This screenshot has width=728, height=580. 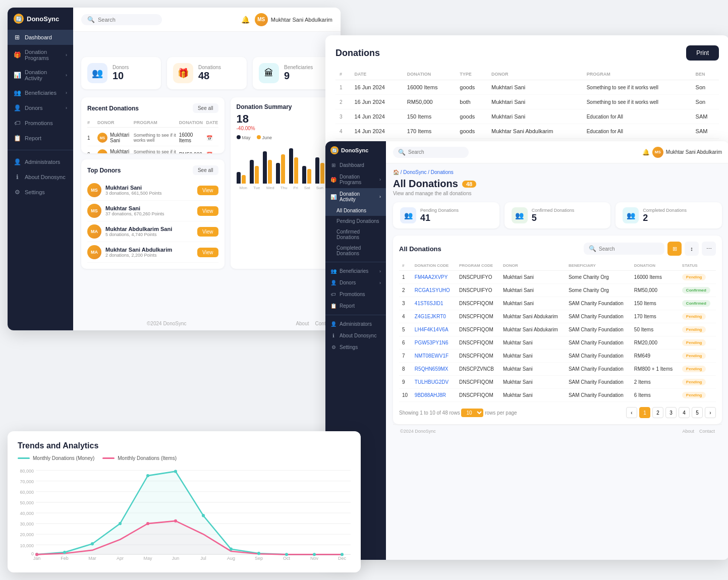 I want to click on ads-item-admin: 👤 Administrators, so click(x=356, y=324).